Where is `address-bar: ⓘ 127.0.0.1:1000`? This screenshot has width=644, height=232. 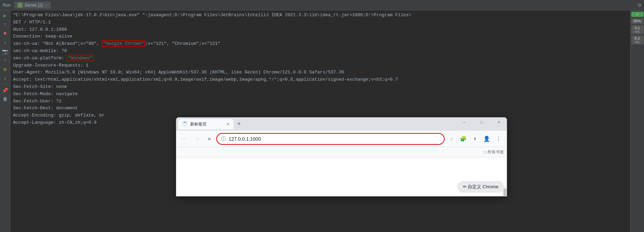
address-bar: ⓘ 127.0.0.1:1000 is located at coordinates (330, 139).